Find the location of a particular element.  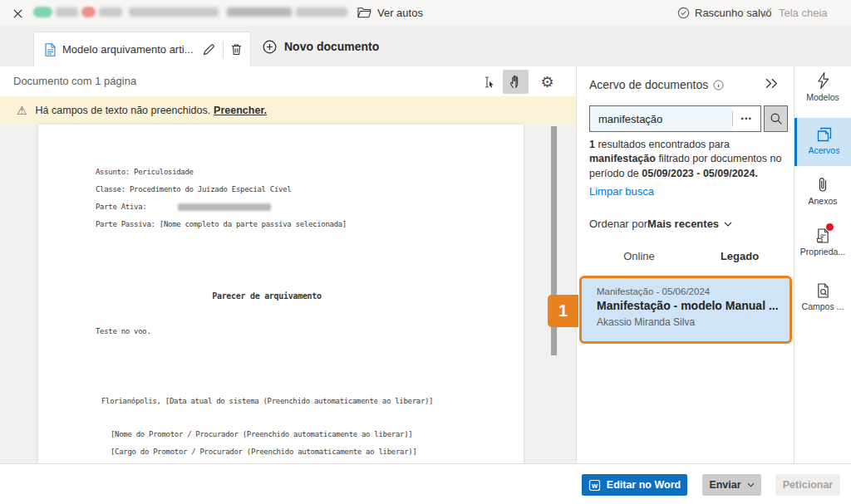

rail-item-acervos: Acervos is located at coordinates (823, 142).